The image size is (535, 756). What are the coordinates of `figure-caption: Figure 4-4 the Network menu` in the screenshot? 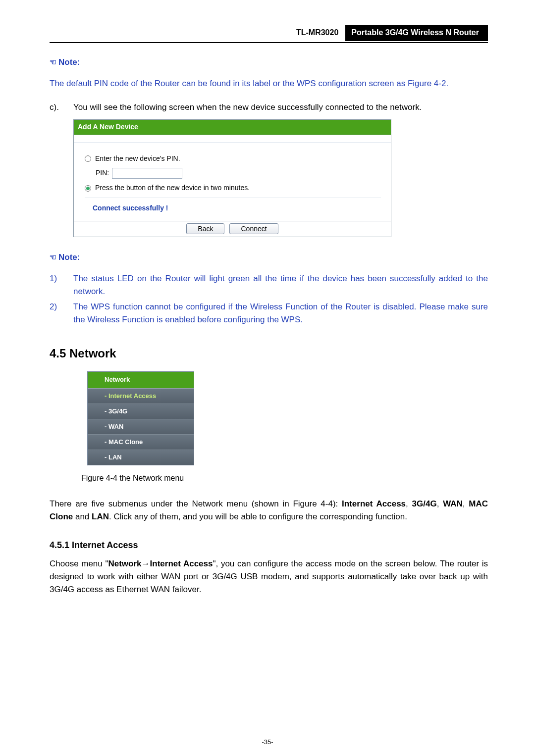 It's located at (284, 478).